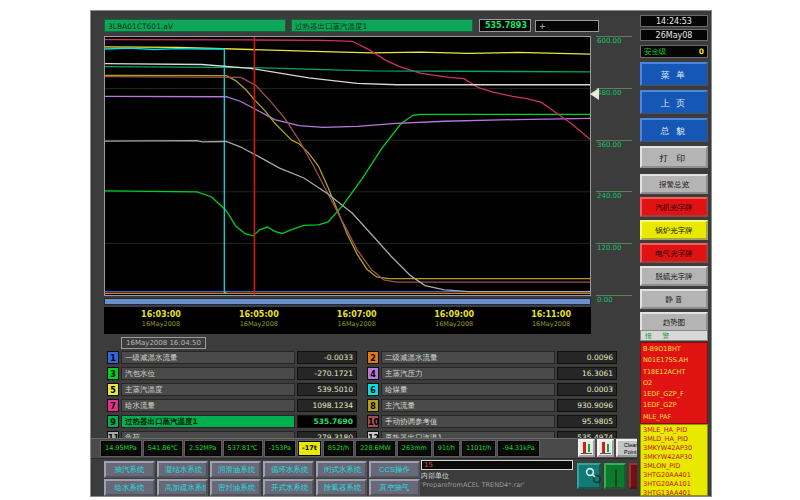 The height and width of the screenshot is (500, 800). I want to click on nav-button-r2-3: 密封油系统, so click(236, 488).